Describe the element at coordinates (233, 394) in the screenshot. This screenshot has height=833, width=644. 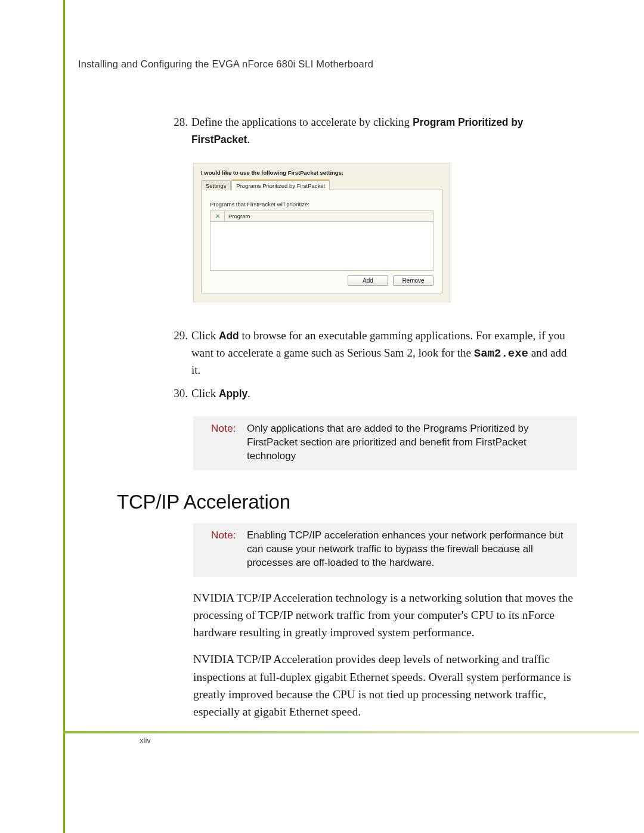
I see `ui-reference: Apply` at that location.